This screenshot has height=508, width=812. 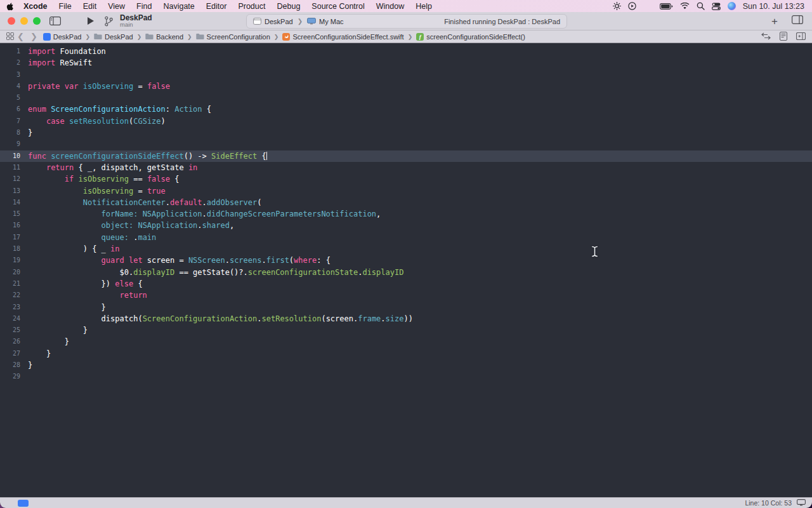 What do you see at coordinates (325, 22) in the screenshot?
I see `run-destination-selector: My Mac` at bounding box center [325, 22].